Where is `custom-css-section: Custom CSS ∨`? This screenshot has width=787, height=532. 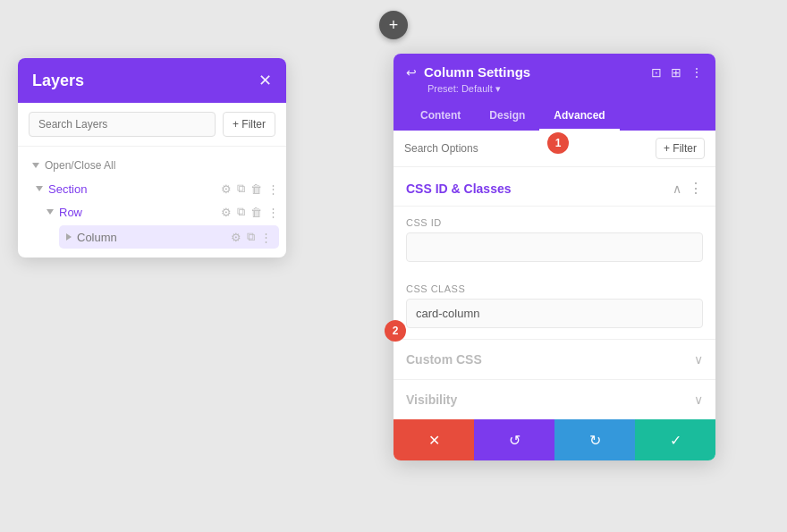
custom-css-section: Custom CSS ∨ is located at coordinates (554, 359).